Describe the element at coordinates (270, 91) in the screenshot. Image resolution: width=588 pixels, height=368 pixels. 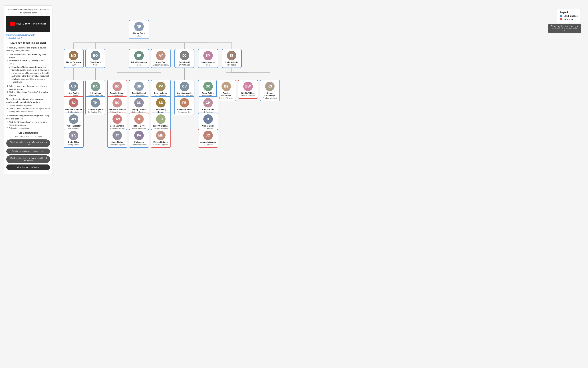
I see `node-box-kendra: KS Kendra Scrammage Product Manager` at that location.